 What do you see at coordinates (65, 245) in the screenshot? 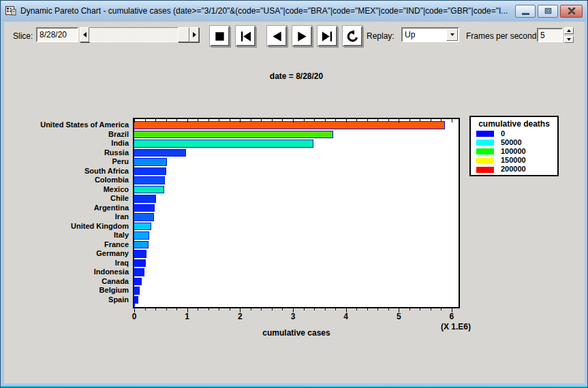
I see `category-label: France` at bounding box center [65, 245].